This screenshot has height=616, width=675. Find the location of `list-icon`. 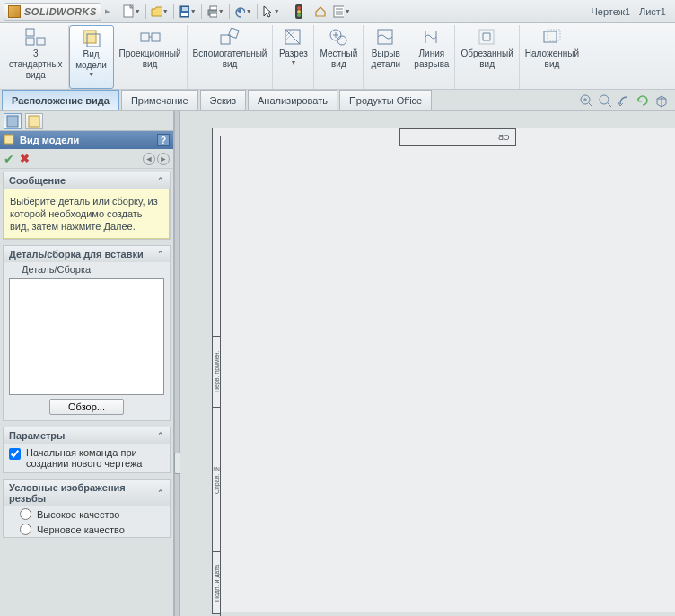

list-icon is located at coordinates (338, 12).